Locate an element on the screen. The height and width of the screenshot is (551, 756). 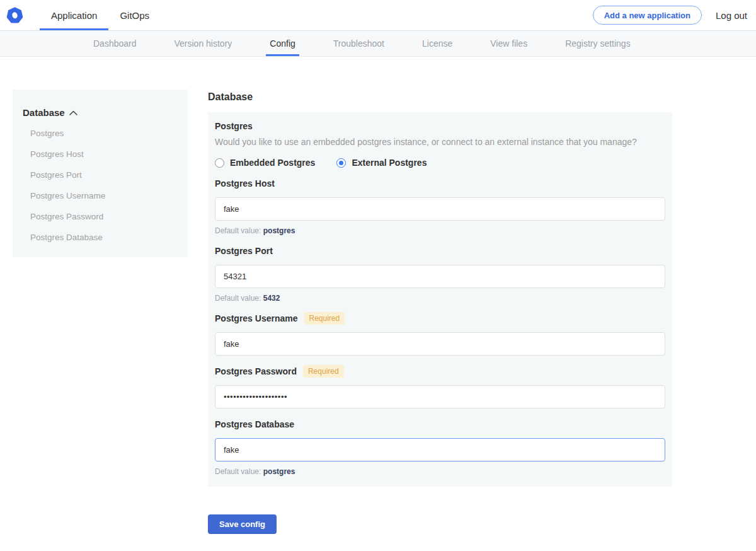
postgres-port-input is located at coordinates (440, 276).